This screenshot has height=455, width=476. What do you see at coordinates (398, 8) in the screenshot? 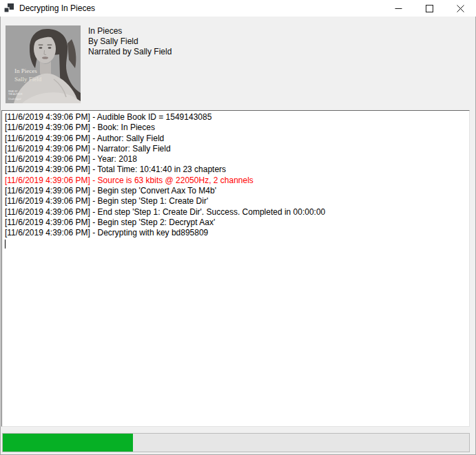
I see `minimize-button` at bounding box center [398, 8].